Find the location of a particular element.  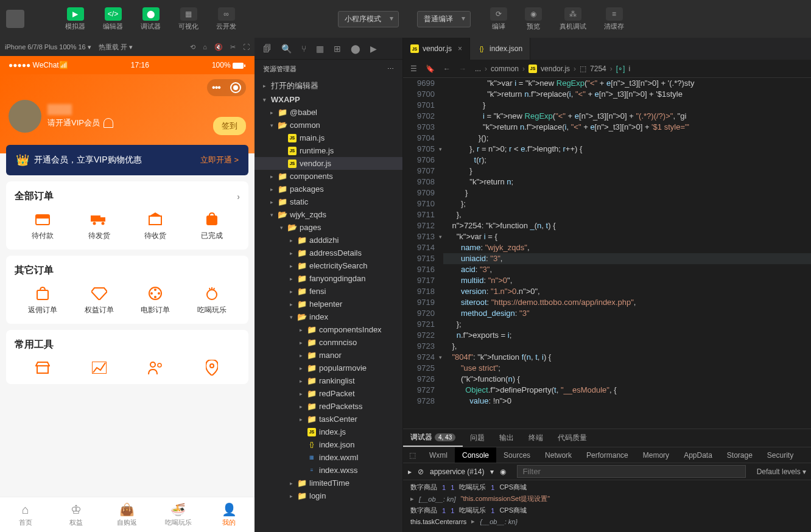

dt-tab-terminal: 终端 is located at coordinates (536, 438).